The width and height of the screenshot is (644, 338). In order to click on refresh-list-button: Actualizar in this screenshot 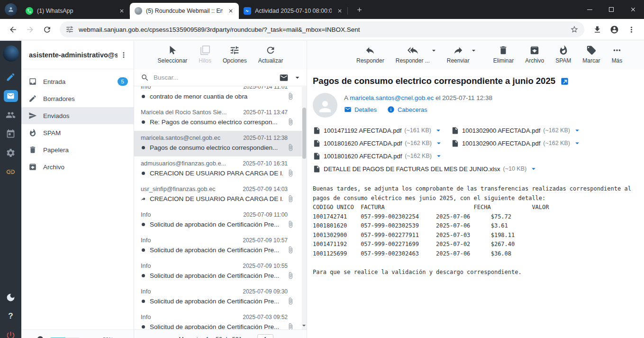, I will do `click(271, 55)`.